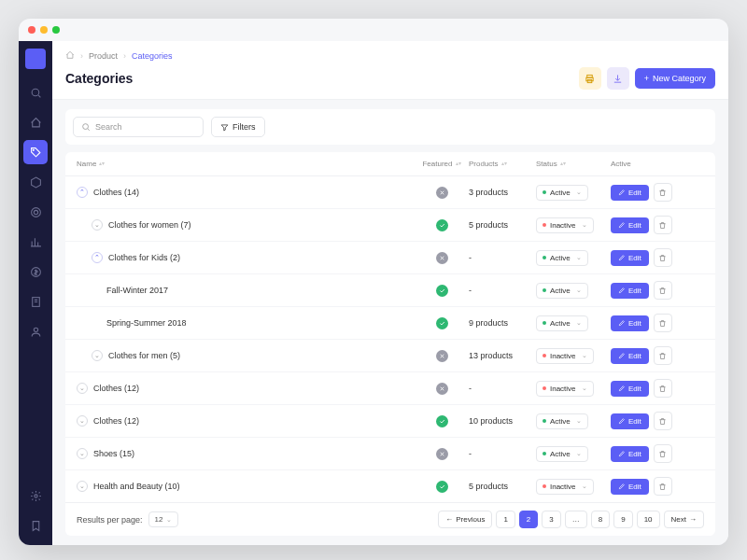 The width and height of the screenshot is (747, 560). I want to click on category-name: Fall-Winter 2017, so click(137, 290).